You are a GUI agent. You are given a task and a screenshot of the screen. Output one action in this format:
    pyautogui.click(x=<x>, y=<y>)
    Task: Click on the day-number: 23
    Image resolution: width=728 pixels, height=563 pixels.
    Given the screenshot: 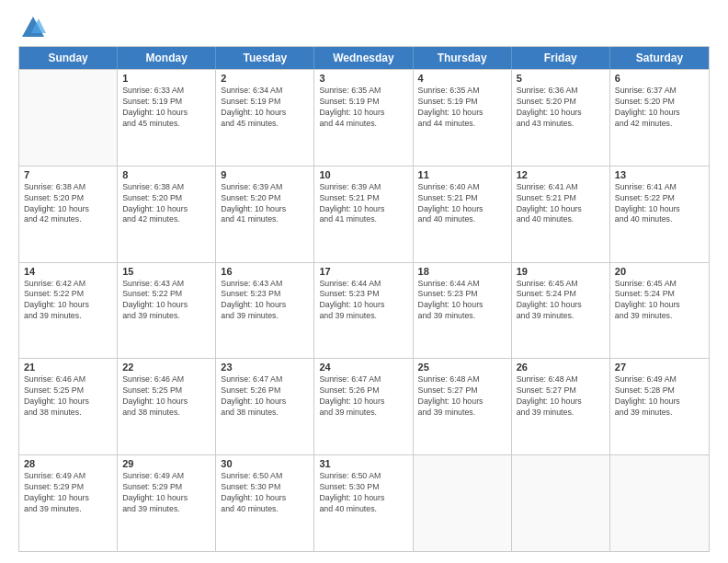 What is the action you would take?
    pyautogui.click(x=265, y=367)
    